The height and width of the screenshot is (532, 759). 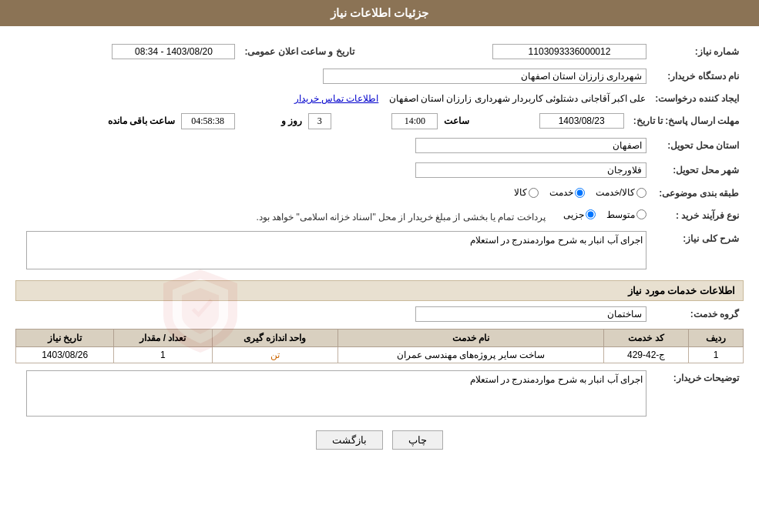 I want to click on group-label: گروه خدمت:, so click(x=697, y=314).